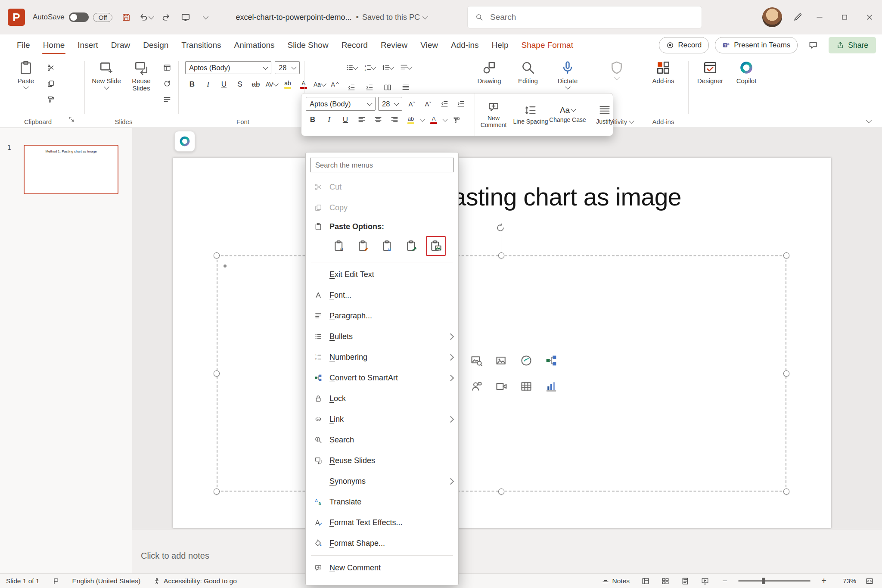 This screenshot has height=588, width=882. Describe the element at coordinates (869, 120) in the screenshot. I see `collapse-ribbon-button` at that location.